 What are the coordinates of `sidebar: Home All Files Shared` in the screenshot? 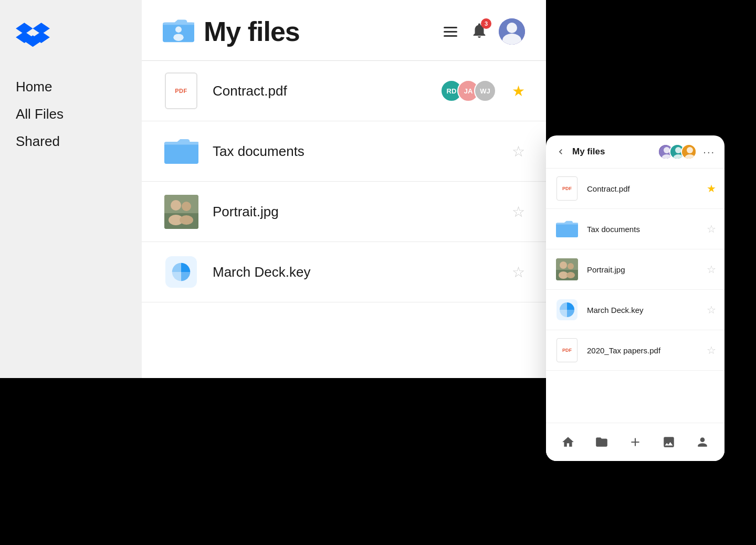 It's located at (71, 189).